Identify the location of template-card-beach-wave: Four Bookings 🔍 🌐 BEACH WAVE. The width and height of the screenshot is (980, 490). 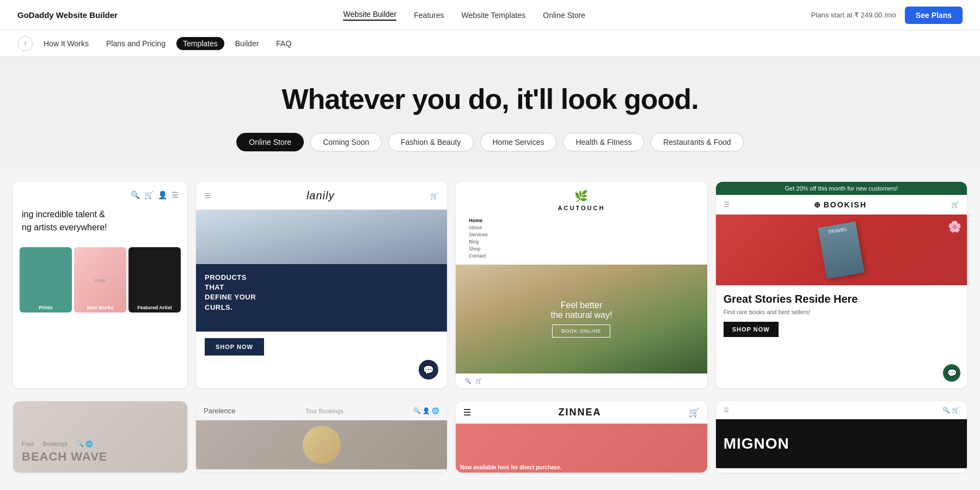
(100, 437).